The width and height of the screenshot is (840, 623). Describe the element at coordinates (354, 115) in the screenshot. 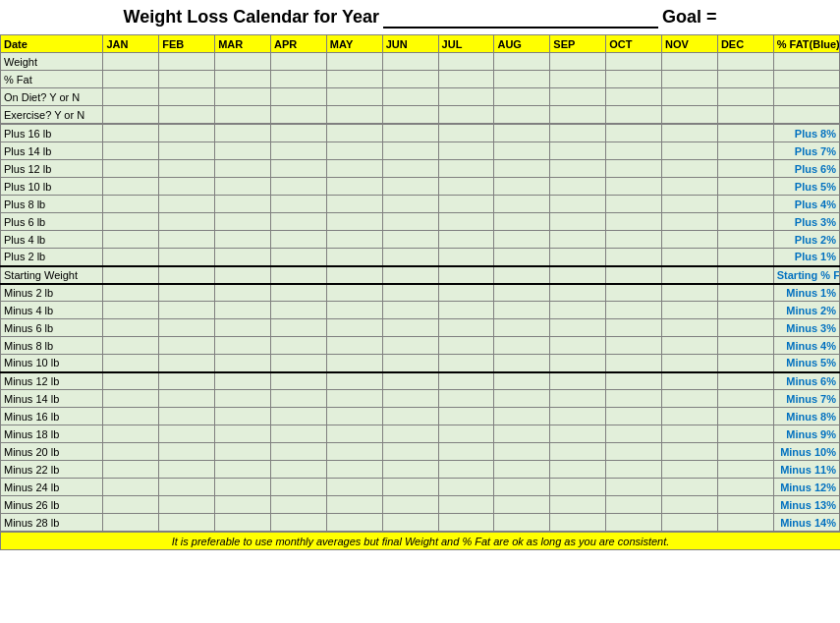

I see `exercise-may` at that location.